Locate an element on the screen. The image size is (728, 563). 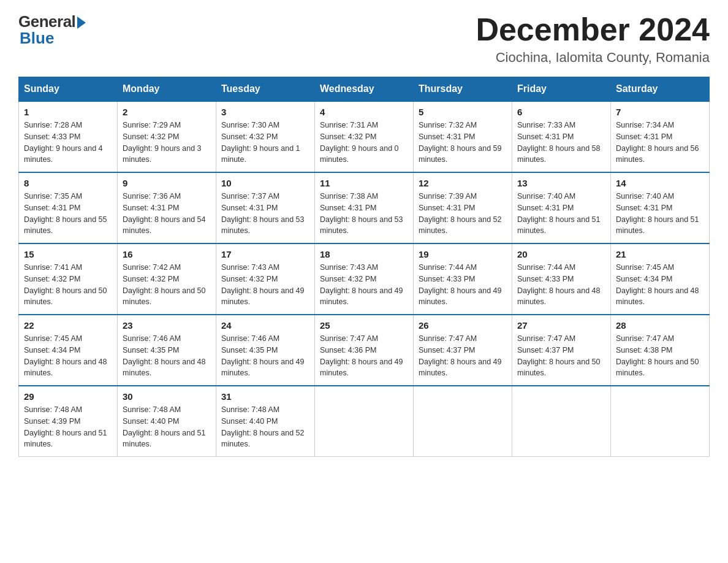
day-info: Sunrise: 7:31 AMSunset: 4:32 PMDaylight:… is located at coordinates (364, 142).